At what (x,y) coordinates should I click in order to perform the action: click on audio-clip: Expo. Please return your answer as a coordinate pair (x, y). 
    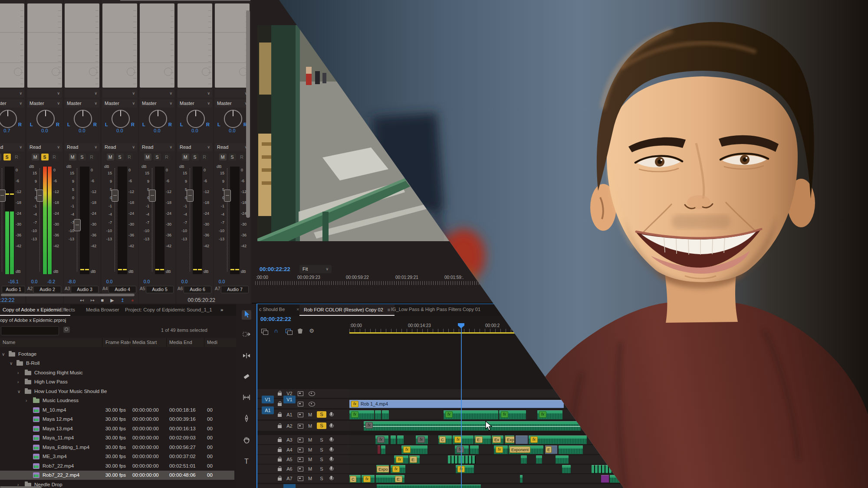
    Looking at the image, I should click on (383, 469).